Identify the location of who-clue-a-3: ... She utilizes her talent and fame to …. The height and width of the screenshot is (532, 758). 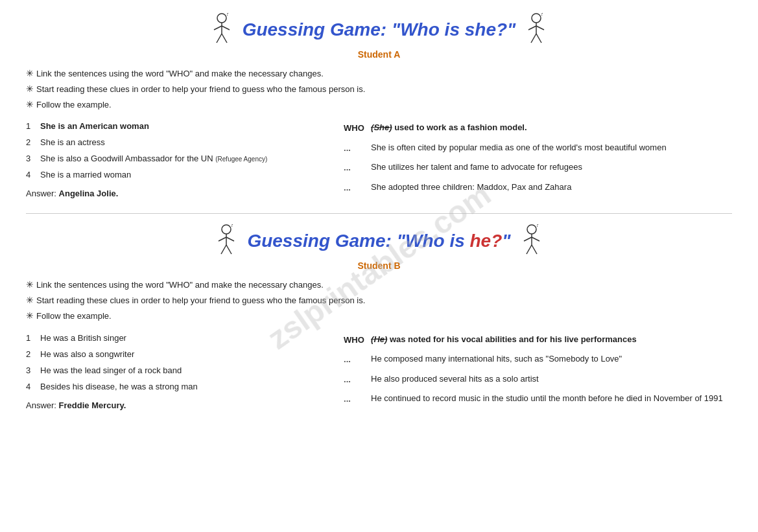
(538, 167).